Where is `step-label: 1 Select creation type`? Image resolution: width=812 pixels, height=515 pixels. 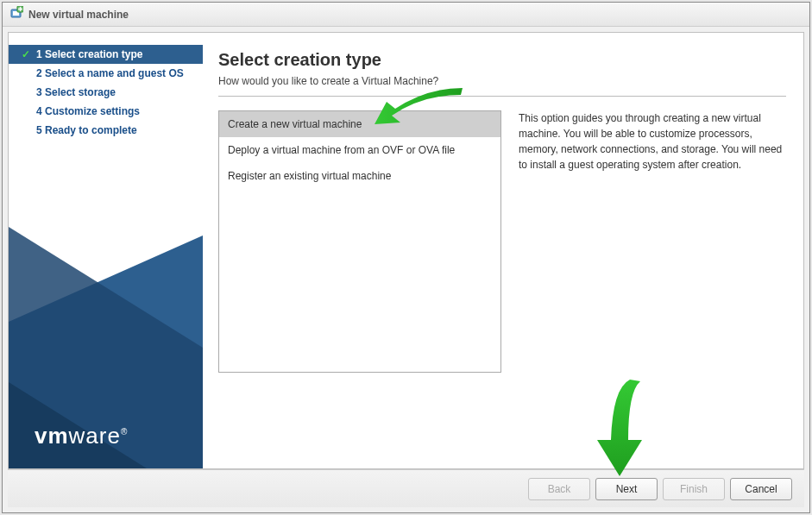
step-label: 1 Select creation type is located at coordinates (90, 54).